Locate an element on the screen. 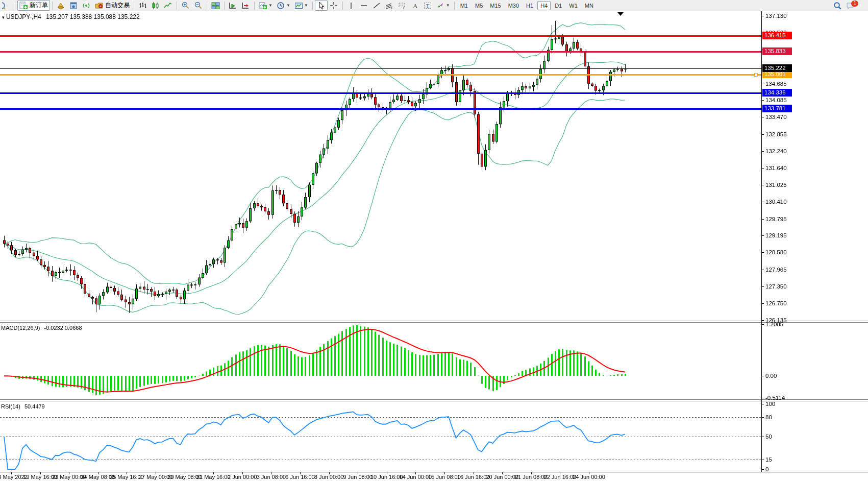 Image resolution: width=868 pixels, height=481 pixels. svg-text: T is located at coordinates (428, 6).